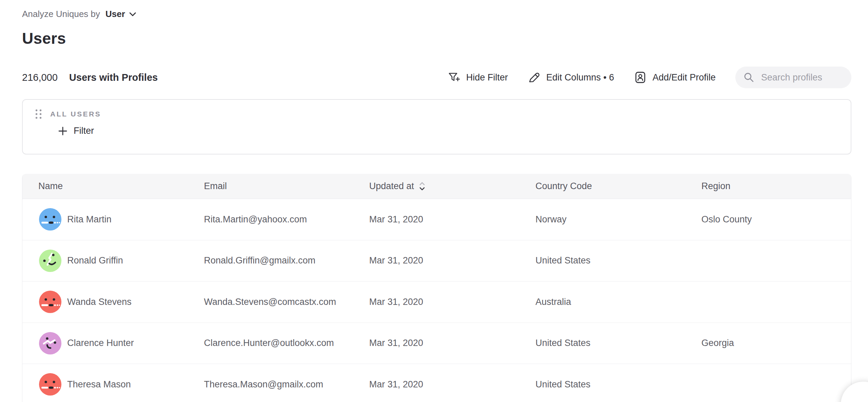 Image resolution: width=868 pixels, height=402 pixels. What do you see at coordinates (437, 77) in the screenshot?
I see `toolbar: 216,000 Users with Profiles Hide Filter …` at bounding box center [437, 77].